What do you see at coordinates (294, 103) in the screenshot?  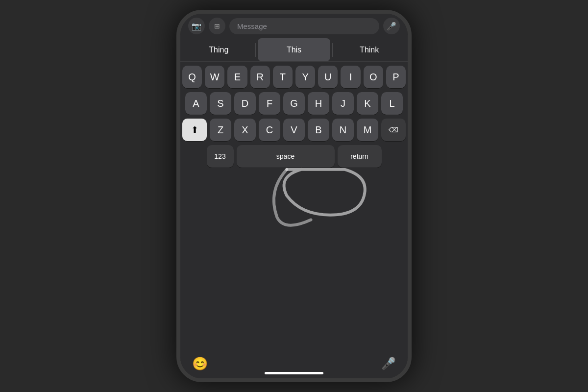 I see `key-row-2: A S D F G H J K L` at bounding box center [294, 103].